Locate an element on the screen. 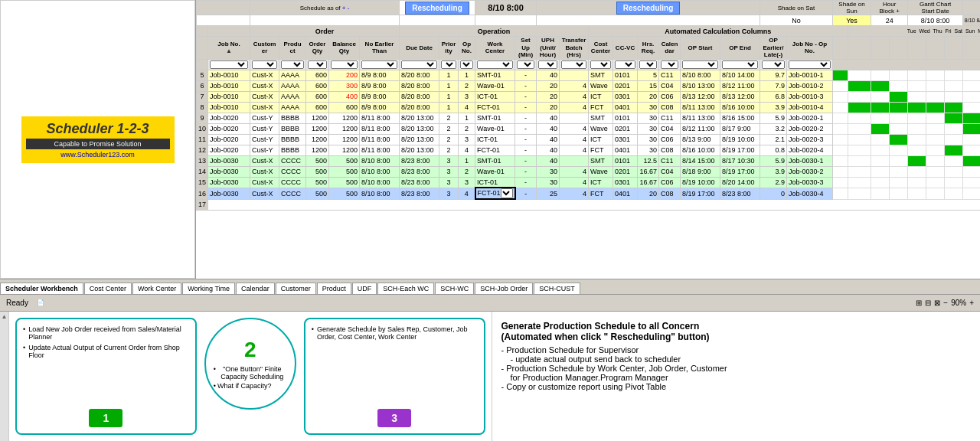 This screenshot has width=980, height=441. cell-early: 6.8 is located at coordinates (773, 96).